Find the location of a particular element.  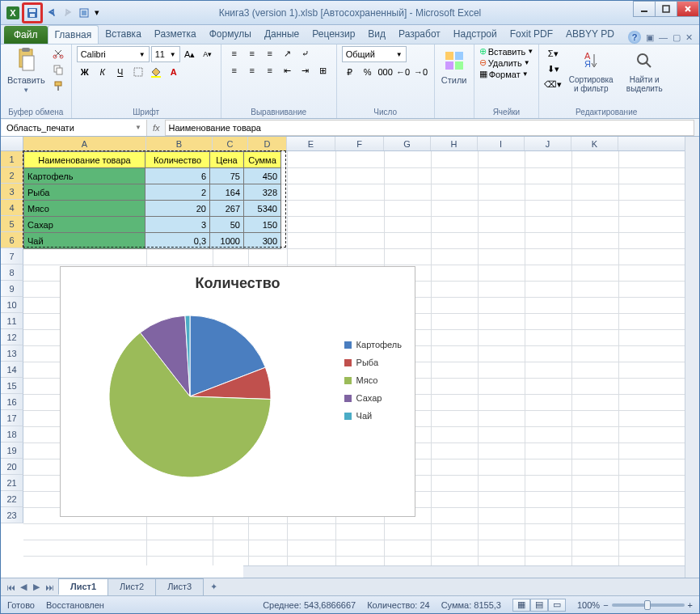

col-header-H: H is located at coordinates (454, 144).